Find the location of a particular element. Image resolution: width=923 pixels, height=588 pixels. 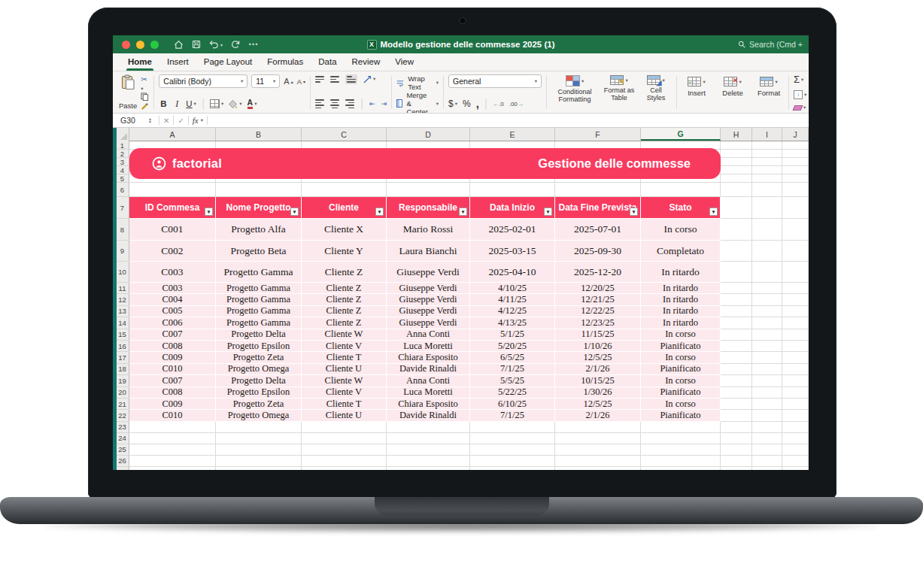

percent-button: % is located at coordinates (466, 104).